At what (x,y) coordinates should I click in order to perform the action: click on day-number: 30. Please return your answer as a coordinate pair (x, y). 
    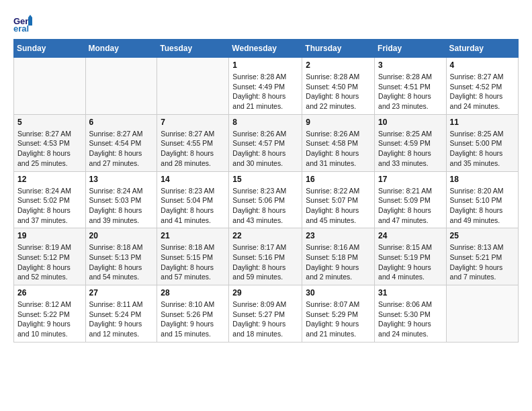
    Looking at the image, I should click on (339, 293).